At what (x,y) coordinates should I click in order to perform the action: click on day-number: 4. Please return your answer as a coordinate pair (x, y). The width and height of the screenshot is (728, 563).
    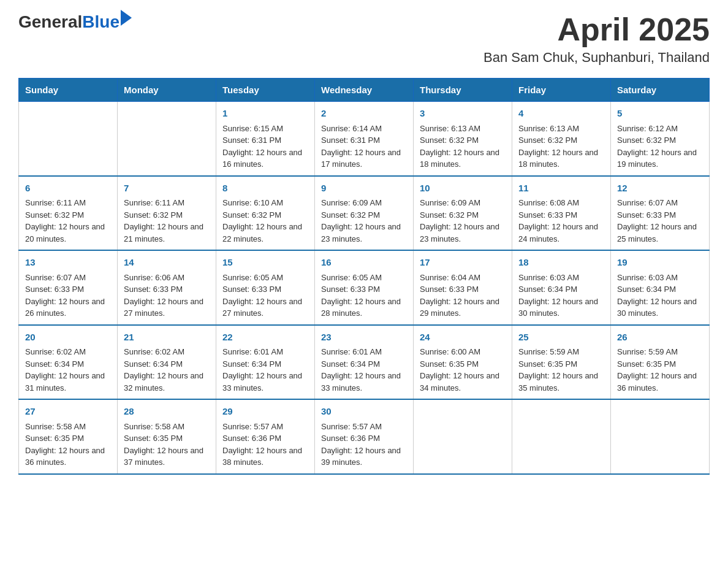
    Looking at the image, I should click on (561, 114).